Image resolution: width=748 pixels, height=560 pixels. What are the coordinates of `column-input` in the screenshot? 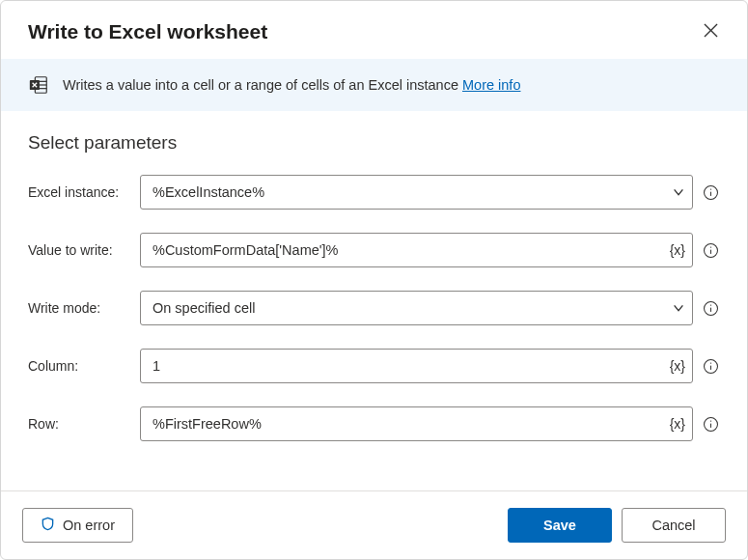 It's located at (417, 366).